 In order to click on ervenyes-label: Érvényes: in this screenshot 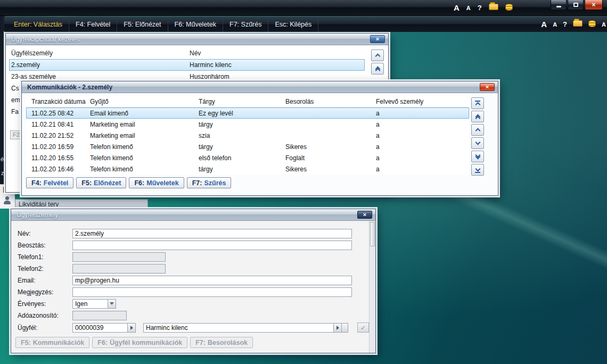, I will do `click(45, 304)`.